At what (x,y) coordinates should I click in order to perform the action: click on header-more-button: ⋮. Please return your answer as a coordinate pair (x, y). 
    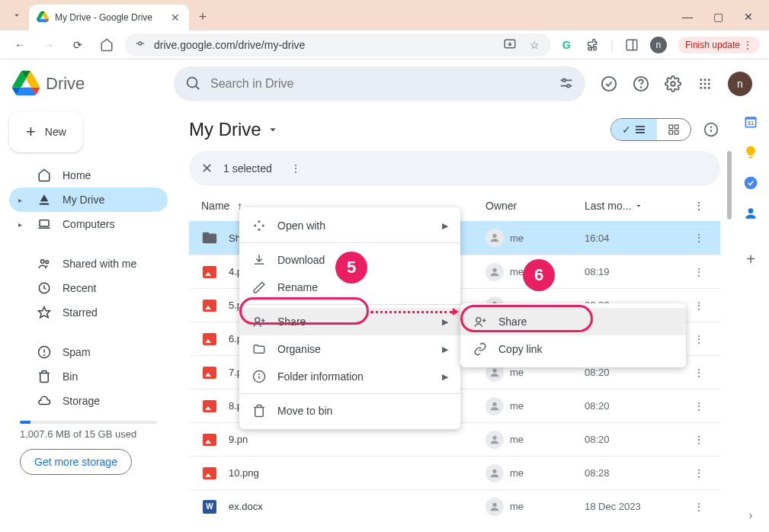
    Looking at the image, I should click on (699, 206).